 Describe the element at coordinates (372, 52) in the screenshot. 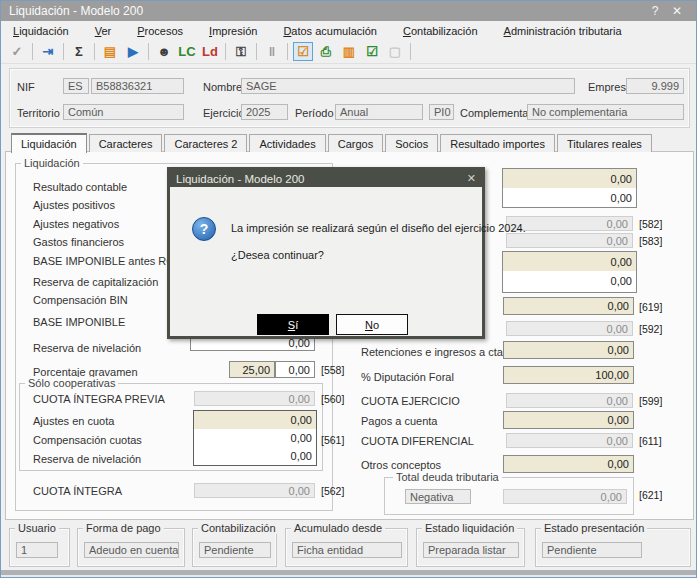

I see `check-document-icon: ☑` at that location.